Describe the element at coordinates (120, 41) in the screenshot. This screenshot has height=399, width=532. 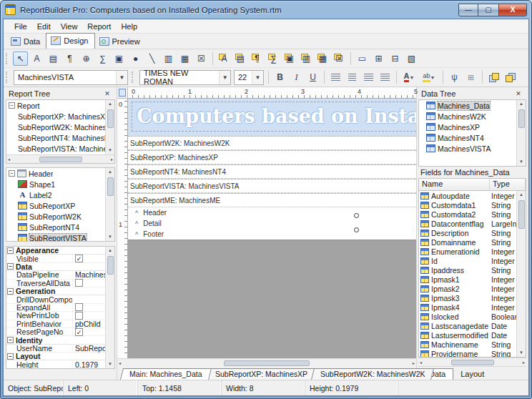
I see `tab-preview: Preview` at that location.